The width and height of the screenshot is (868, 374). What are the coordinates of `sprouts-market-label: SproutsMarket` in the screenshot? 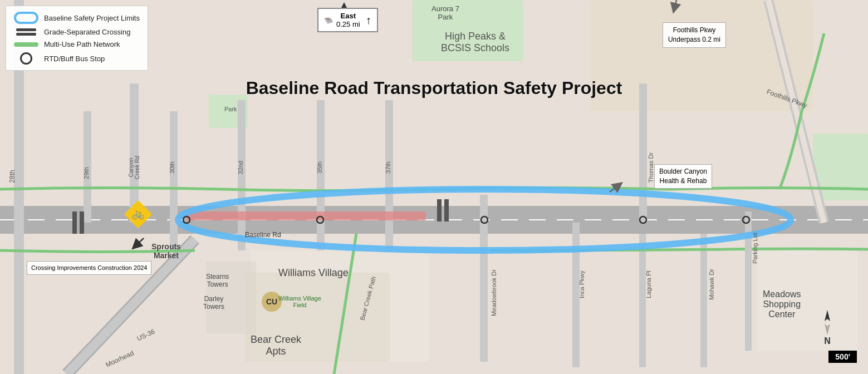 It's located at (166, 251).